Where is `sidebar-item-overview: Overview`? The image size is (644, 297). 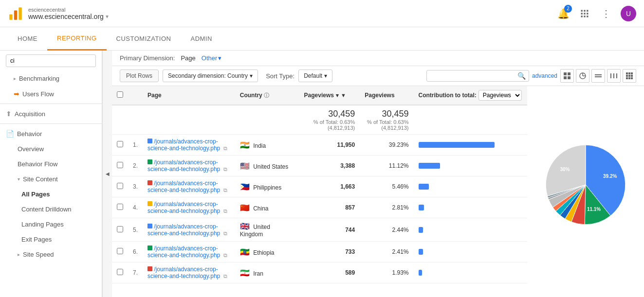 sidebar-item-overview: Overview is located at coordinates (51, 149).